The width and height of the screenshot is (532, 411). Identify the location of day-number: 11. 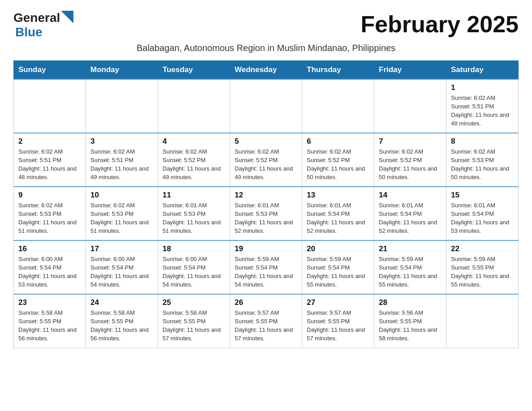
(194, 195).